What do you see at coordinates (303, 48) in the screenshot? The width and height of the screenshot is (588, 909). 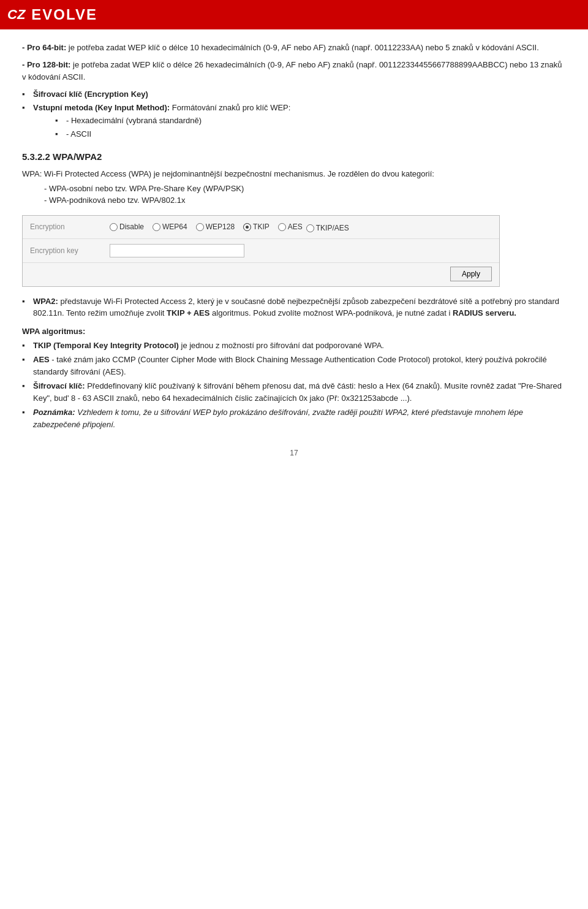 I see `pro64-text: je potřeba zadat WEP klíč o délce 10 hex…` at bounding box center [303, 48].